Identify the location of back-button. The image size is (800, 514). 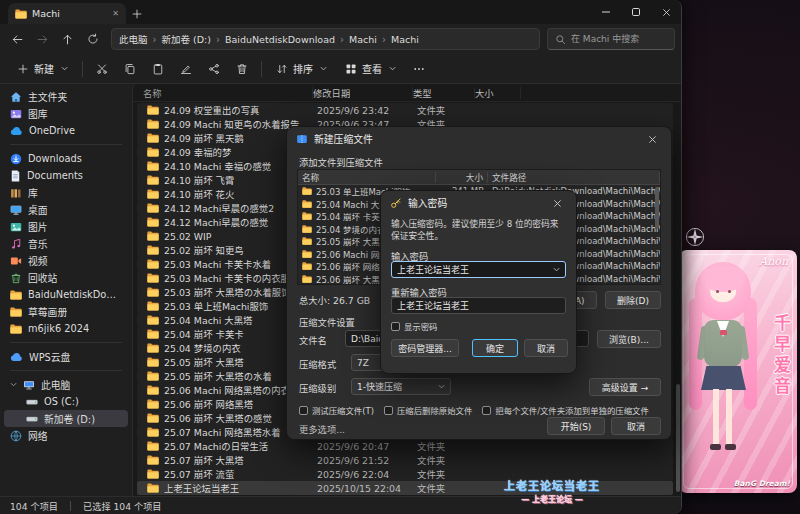
(18, 39).